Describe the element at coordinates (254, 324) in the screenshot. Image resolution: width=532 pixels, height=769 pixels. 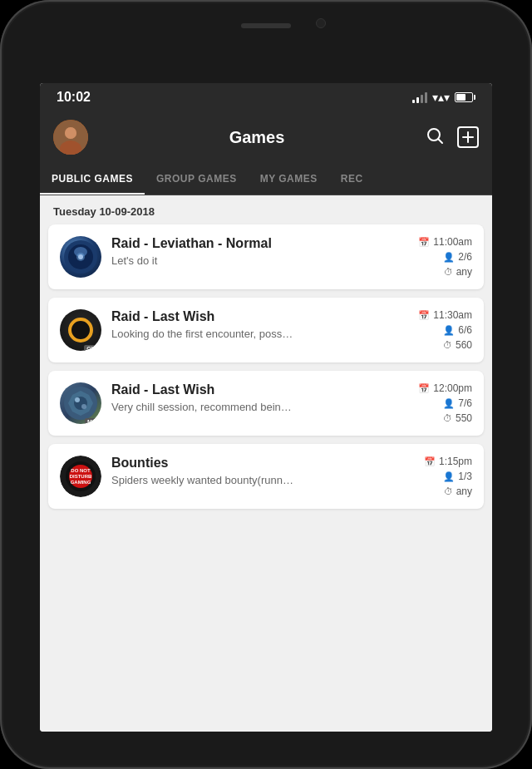
I see `card-main-last-wish-1: Raid - Last Wish Looking do the first en…` at that location.